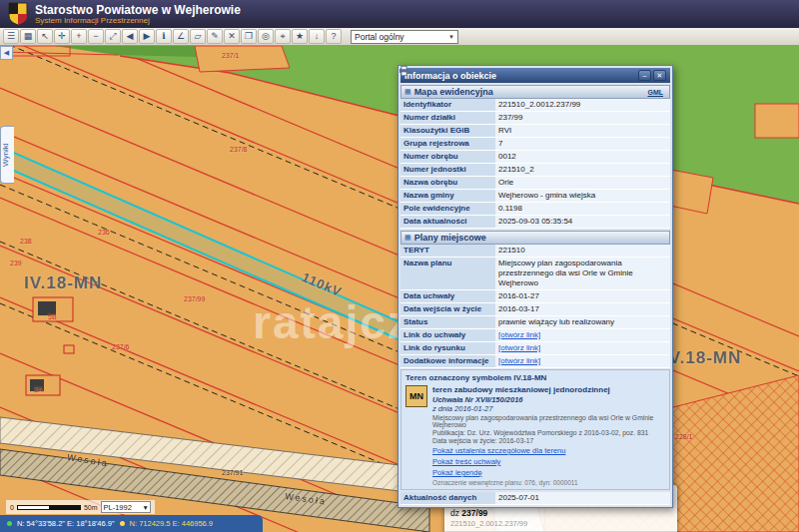 The height and width of the screenshot is (532, 799). I want to click on row-label: Numer obrębu, so click(447, 157).